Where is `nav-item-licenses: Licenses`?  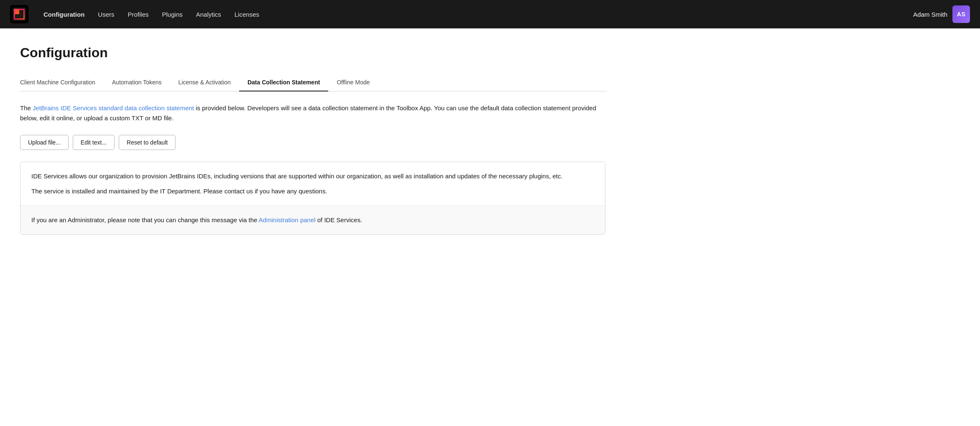
nav-item-licenses: Licenses is located at coordinates (247, 14).